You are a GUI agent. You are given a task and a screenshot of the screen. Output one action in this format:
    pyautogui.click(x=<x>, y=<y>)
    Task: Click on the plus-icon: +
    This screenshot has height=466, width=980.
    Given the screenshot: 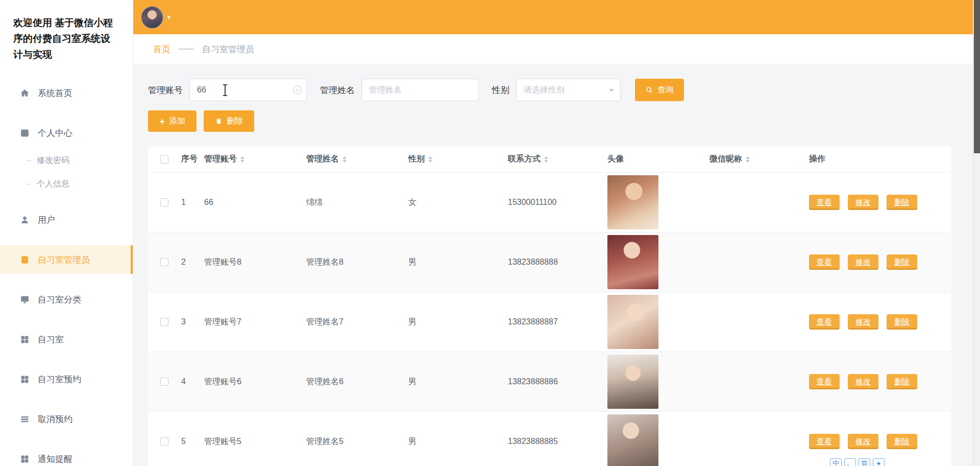 What is the action you would take?
    pyautogui.click(x=162, y=122)
    